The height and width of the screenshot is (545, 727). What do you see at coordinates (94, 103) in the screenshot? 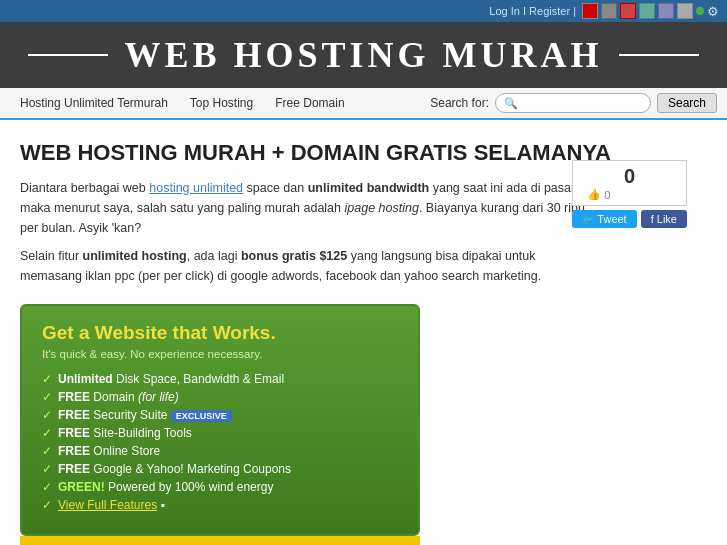
I see `nav-item-hosting-unlimited: Hosting Unlimited Termurah` at bounding box center [94, 103].